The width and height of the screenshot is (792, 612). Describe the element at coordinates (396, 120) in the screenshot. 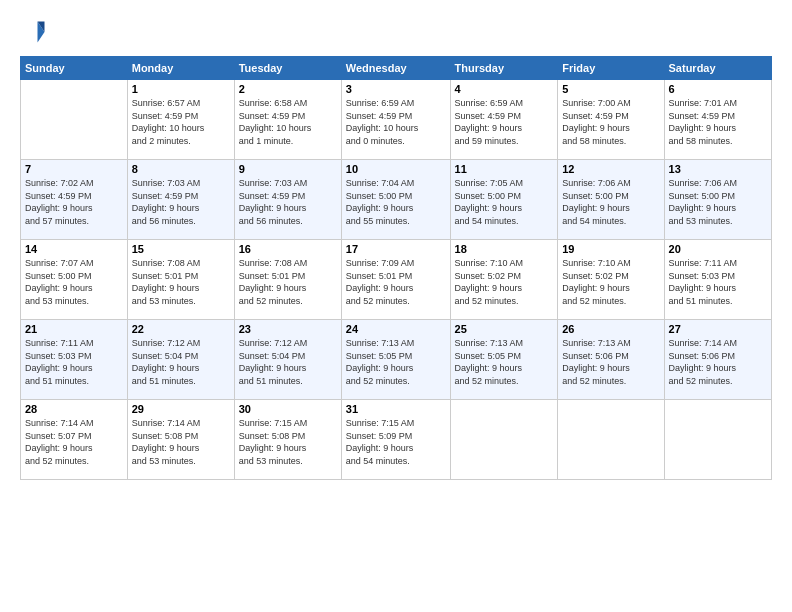

I see `calendar-week-row: 1Sunrise: 6:57 AM Sunset: 4:59 PM Daylig…` at that location.